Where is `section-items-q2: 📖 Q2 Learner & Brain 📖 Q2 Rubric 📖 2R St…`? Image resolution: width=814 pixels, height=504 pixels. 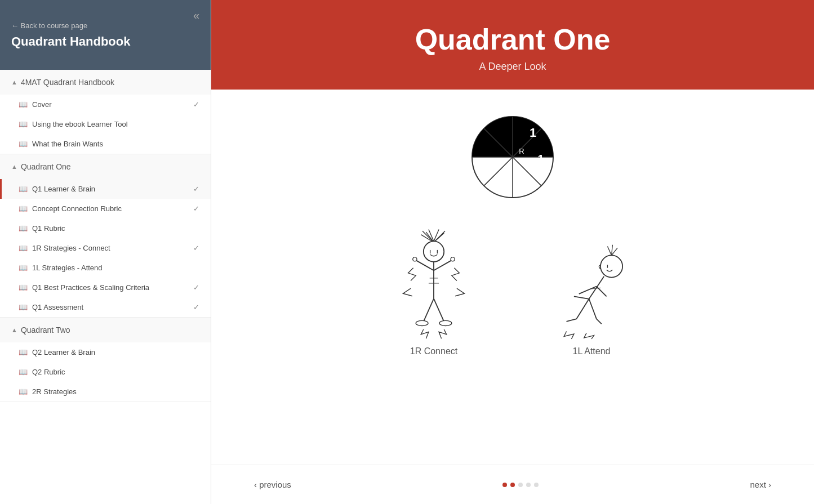
section-items-q2: 📖 Q2 Learner & Brain 📖 Q2 Rubric 📖 2R St… is located at coordinates (105, 372).